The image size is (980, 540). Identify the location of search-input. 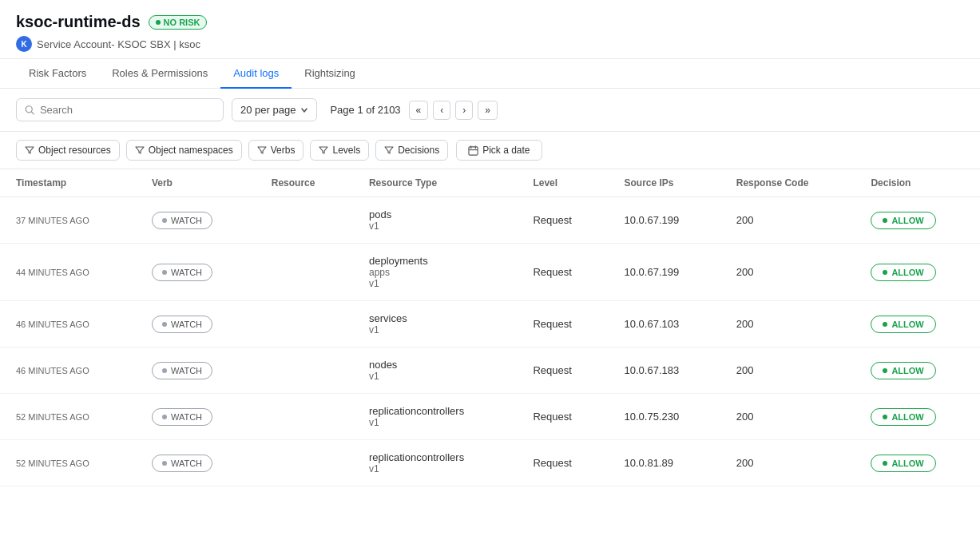
(128, 110).